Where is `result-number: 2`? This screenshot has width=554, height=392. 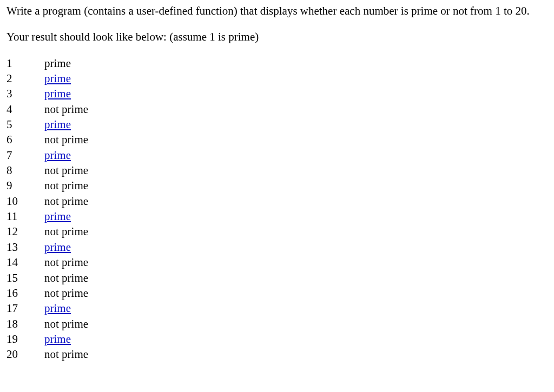 result-number: 2 is located at coordinates (25, 78).